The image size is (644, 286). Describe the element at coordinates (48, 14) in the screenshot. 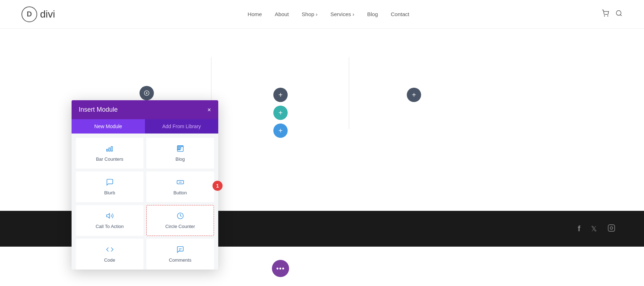

I see `logo-text: divi` at that location.